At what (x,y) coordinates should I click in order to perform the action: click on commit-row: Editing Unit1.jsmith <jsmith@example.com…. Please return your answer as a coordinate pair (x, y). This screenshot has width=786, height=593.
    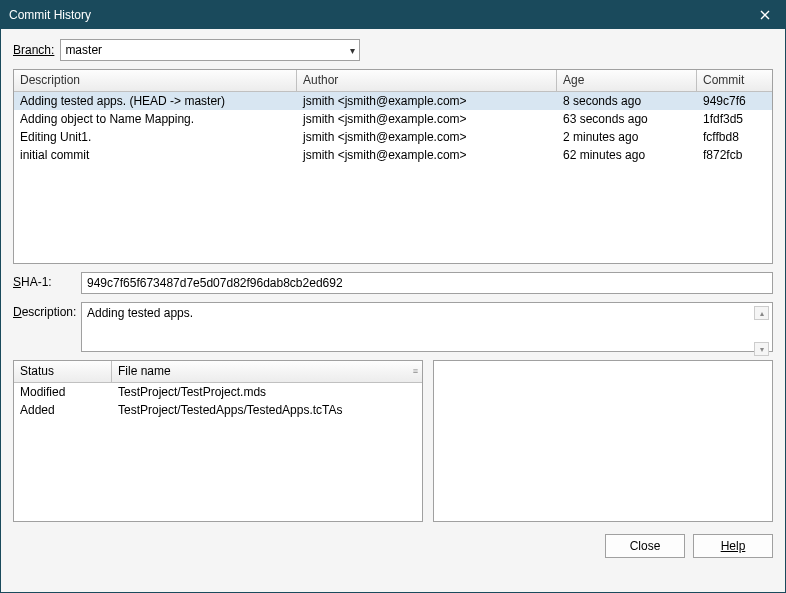
    Looking at the image, I should click on (393, 137).